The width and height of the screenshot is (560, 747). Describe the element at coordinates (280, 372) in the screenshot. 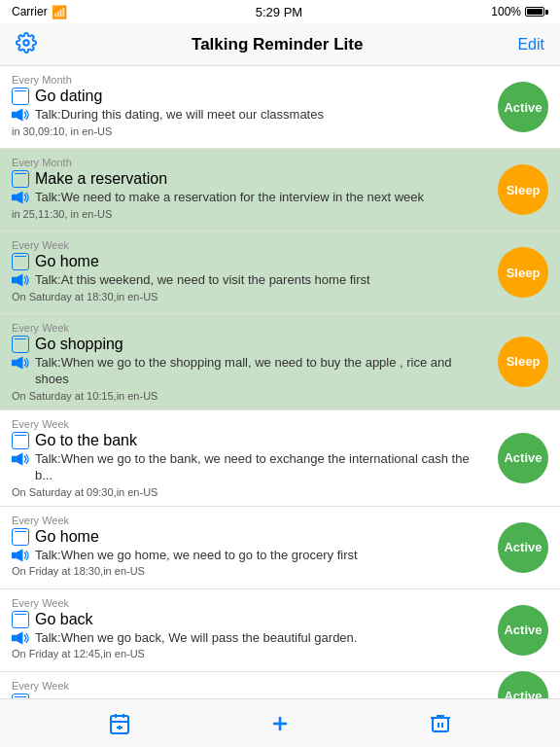

I see `talk-row: Talk:When we go to the shopping mall, we…` at that location.